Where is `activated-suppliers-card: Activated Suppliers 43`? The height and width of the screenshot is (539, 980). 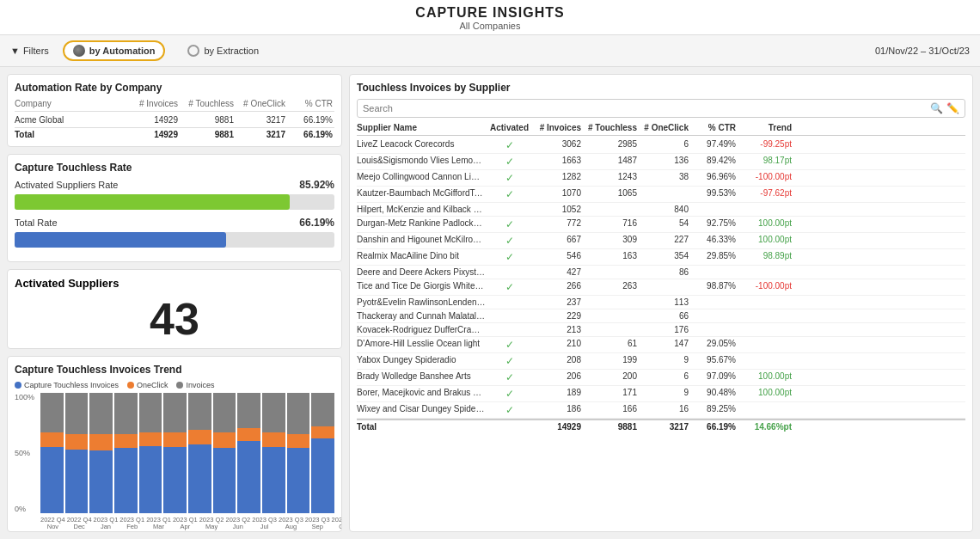 activated-suppliers-card: Activated Suppliers 43 is located at coordinates (175, 309).